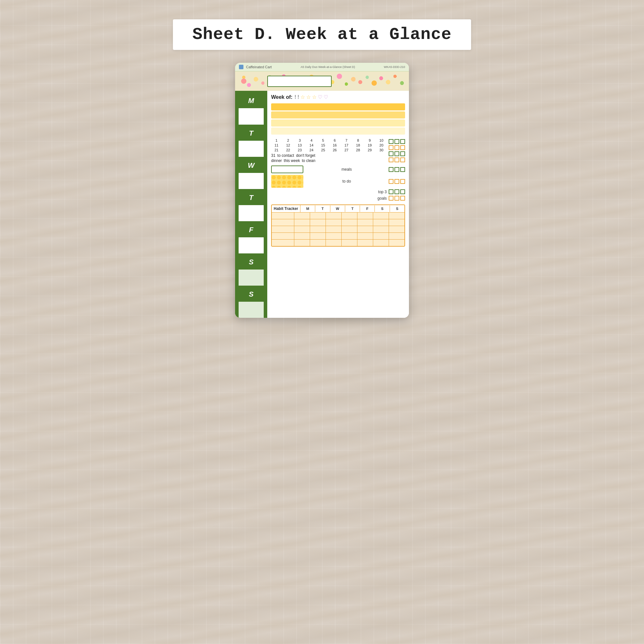 This screenshot has height=644, width=644. Describe the element at coordinates (322, 190) in the screenshot. I see `sticker-sheet: Caffeinated Cart A5 Daily Duo Week-at-a-…` at that location.